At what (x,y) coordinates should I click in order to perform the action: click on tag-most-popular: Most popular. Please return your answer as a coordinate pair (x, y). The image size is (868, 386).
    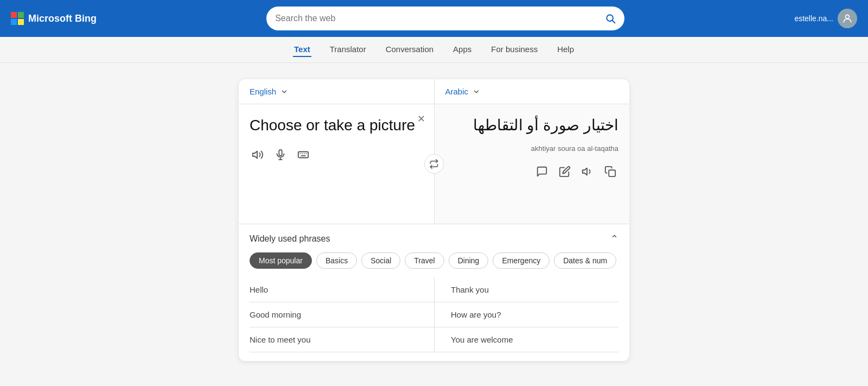
    Looking at the image, I should click on (281, 261).